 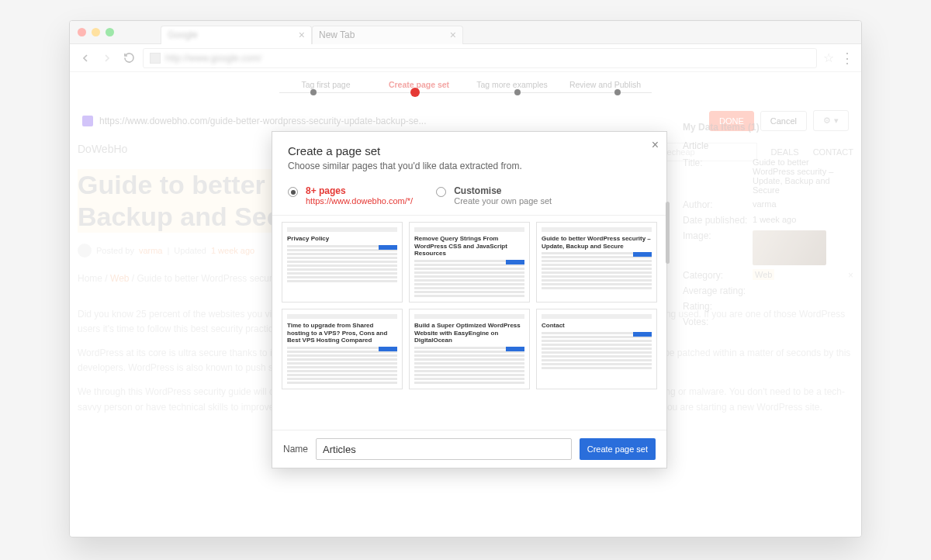 I want to click on pageset-name-input, so click(x=444, y=449).